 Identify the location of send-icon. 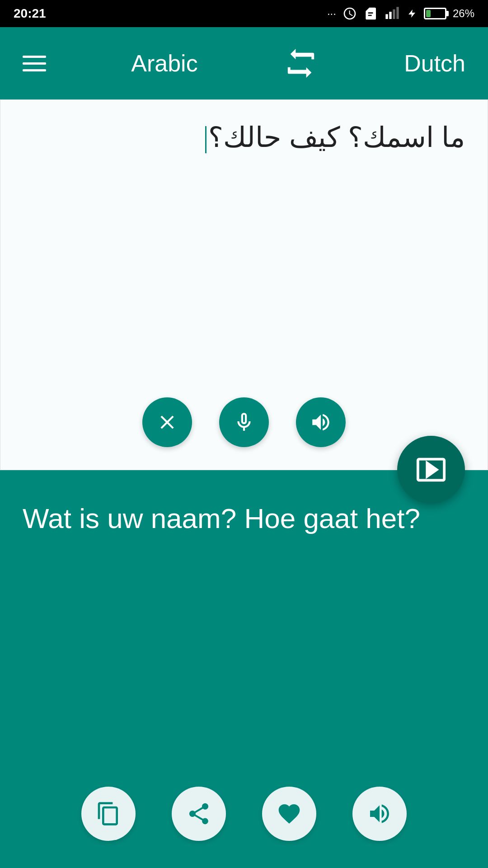
(431, 470).